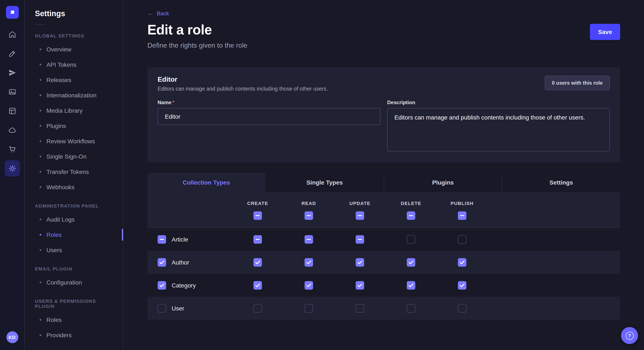 This screenshot has height=350, width=644. I want to click on row-label-cell: Author, so click(195, 262).